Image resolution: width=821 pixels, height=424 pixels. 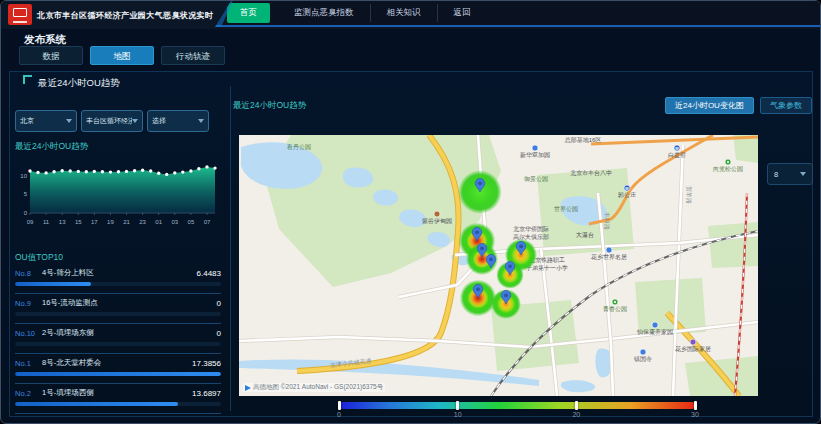 What do you see at coordinates (39, 258) in the screenshot?
I see `ou-top-title: OU值TOP10` at bounding box center [39, 258].